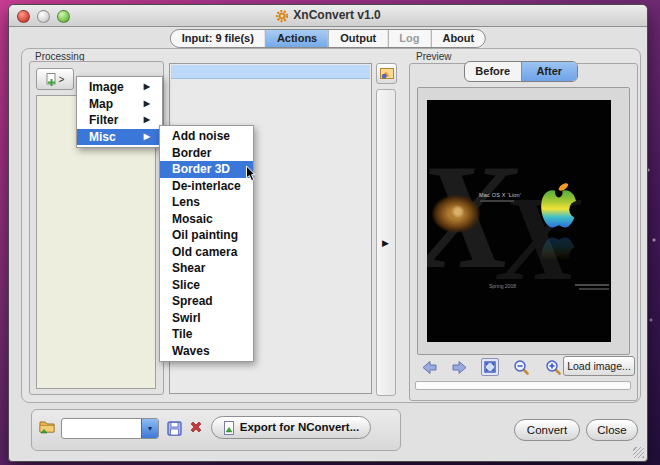  What do you see at coordinates (229, 428) in the screenshot?
I see `export-icon` at bounding box center [229, 428].